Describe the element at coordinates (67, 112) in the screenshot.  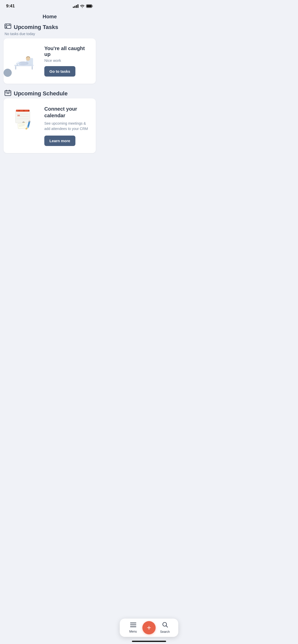
I see `schedule-card-heading: Connect your calendar` at that location.